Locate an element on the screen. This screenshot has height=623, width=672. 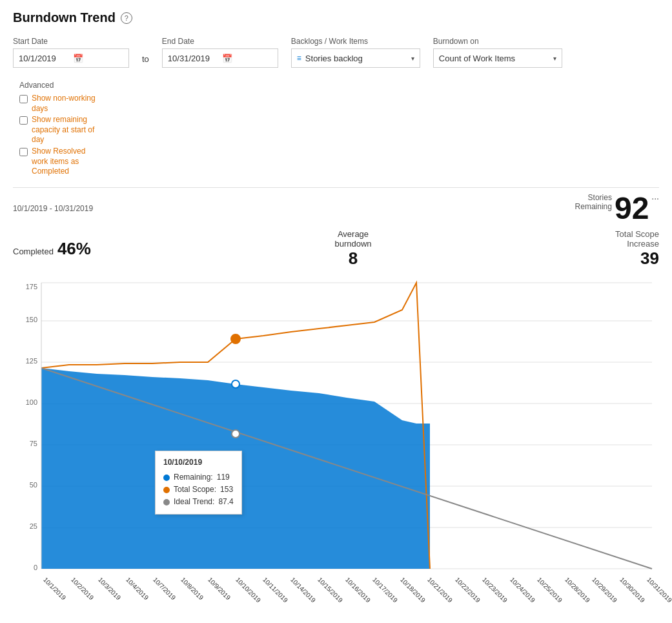
checkbox-capacity-input is located at coordinates (23, 120).